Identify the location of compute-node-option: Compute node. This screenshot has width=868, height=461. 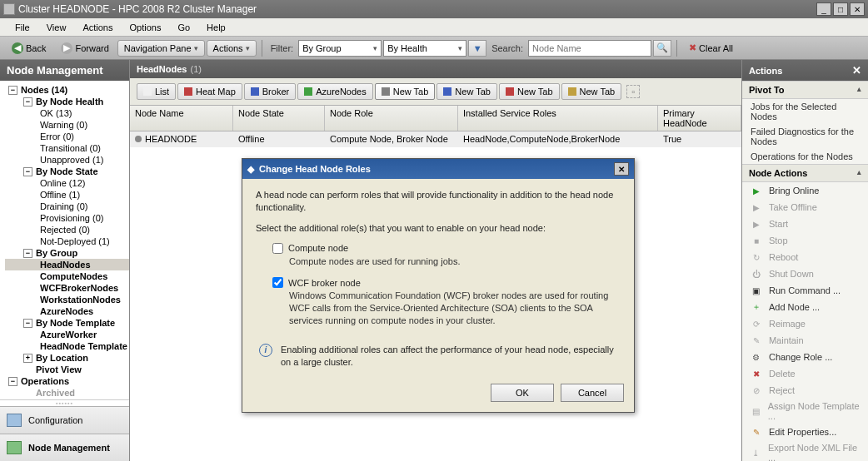
(446, 248).